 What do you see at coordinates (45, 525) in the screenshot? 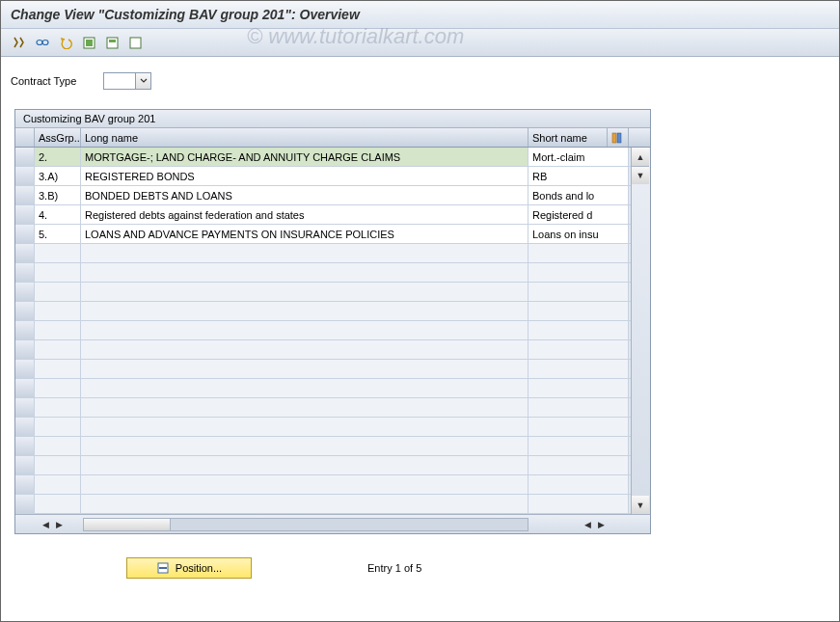
I see `hscroll-left-icon: ◀` at bounding box center [45, 525].